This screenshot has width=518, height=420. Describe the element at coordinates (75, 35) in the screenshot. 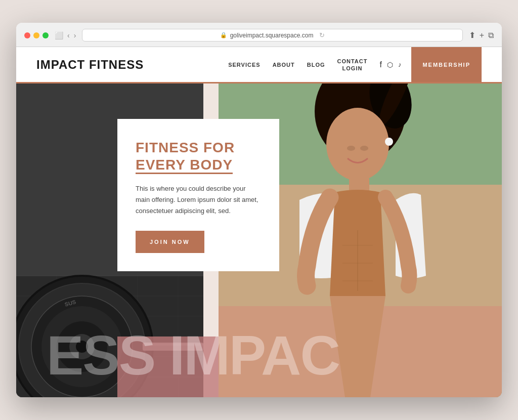

I see `forward-icon: ›` at that location.